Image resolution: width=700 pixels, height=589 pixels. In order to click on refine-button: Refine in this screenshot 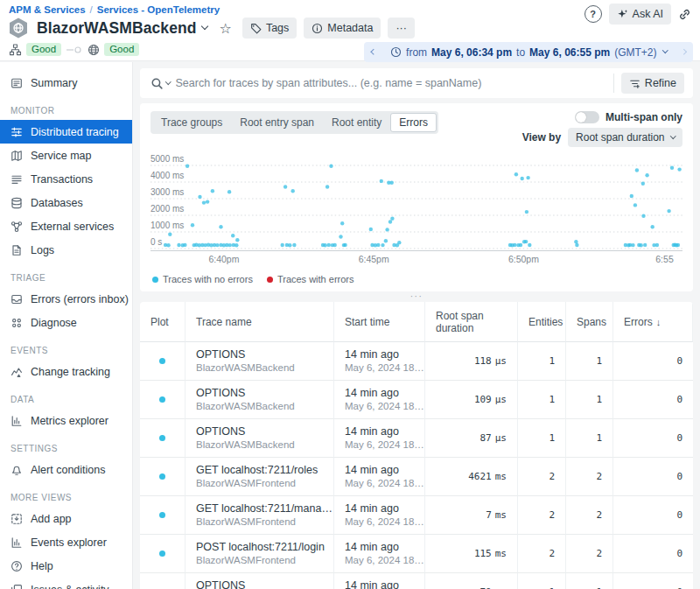, I will do `click(653, 83)`.